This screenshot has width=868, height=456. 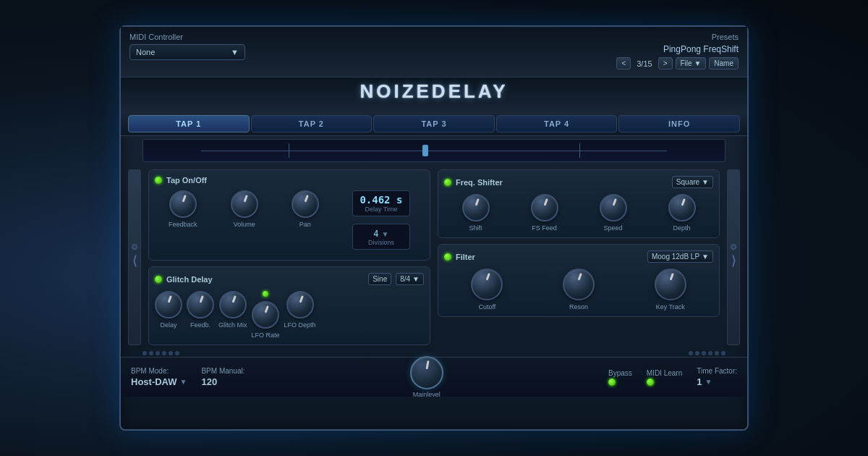 I want to click on glitch-delay-knob, so click(x=169, y=305).